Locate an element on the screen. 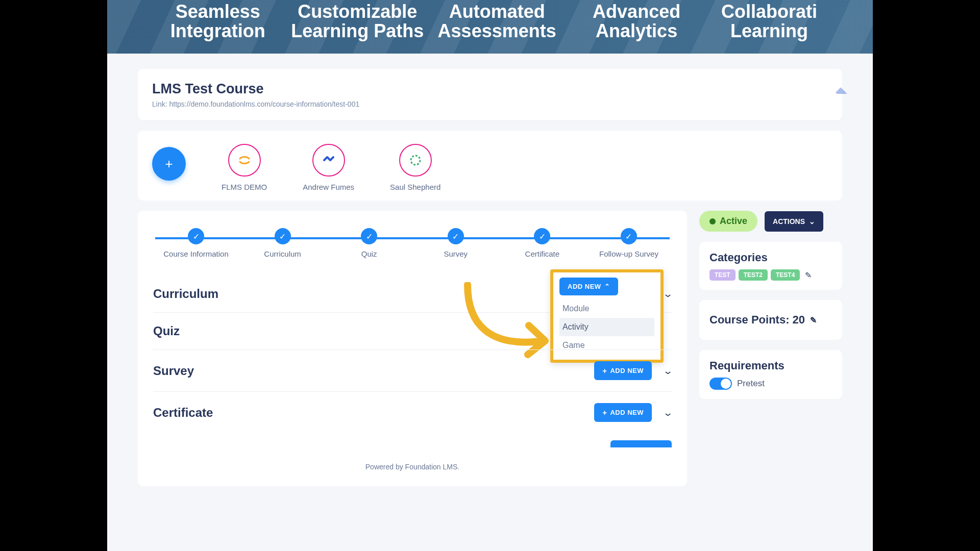  footer-text: Powered by Foundation LMS. is located at coordinates (412, 467).